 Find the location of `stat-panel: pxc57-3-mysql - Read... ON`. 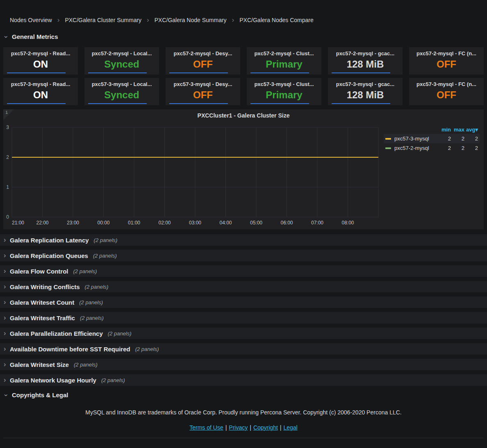

stat-panel: pxc57-3-mysql - Read... ON is located at coordinates (41, 92).